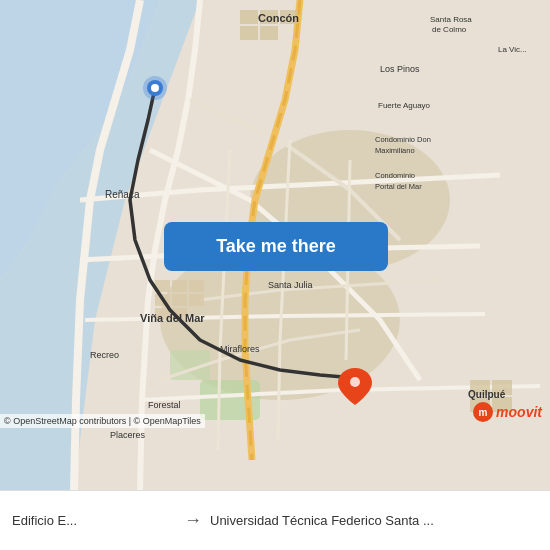  Describe the element at coordinates (451, 20) in the screenshot. I see `svg-text: Santa Rosa` at that location.